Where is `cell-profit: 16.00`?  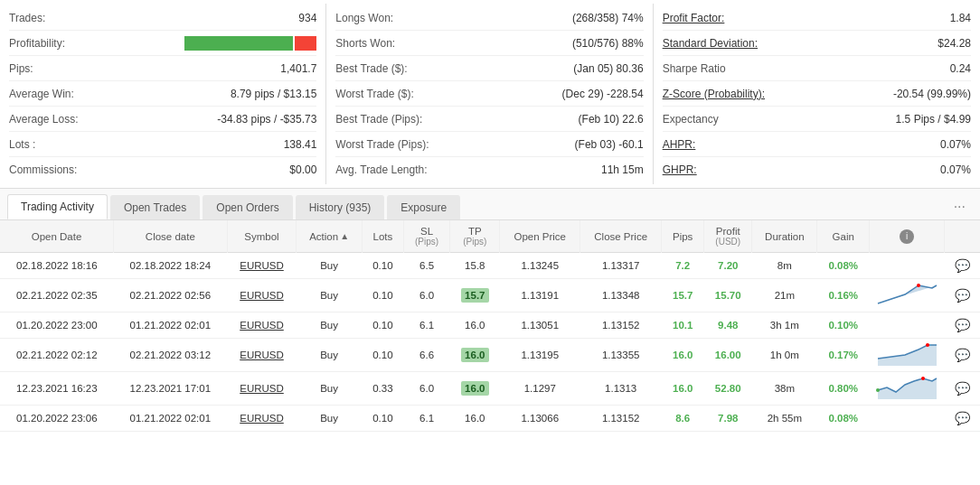 cell-profit: 16.00 is located at coordinates (729, 356).